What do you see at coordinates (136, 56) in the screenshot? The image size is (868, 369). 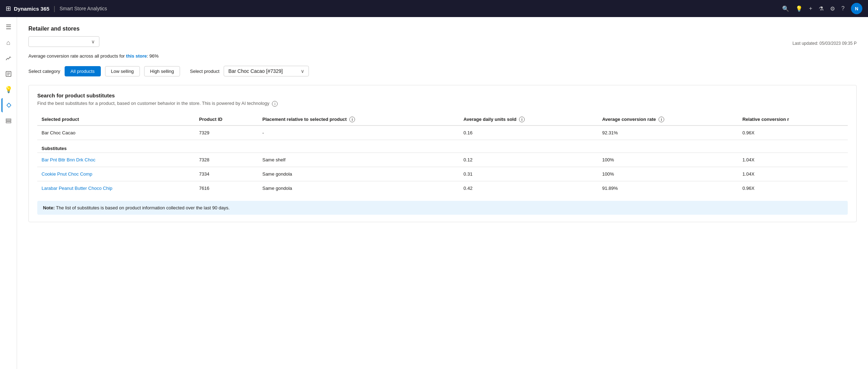 I see `this-store-link: this store` at bounding box center [136, 56].